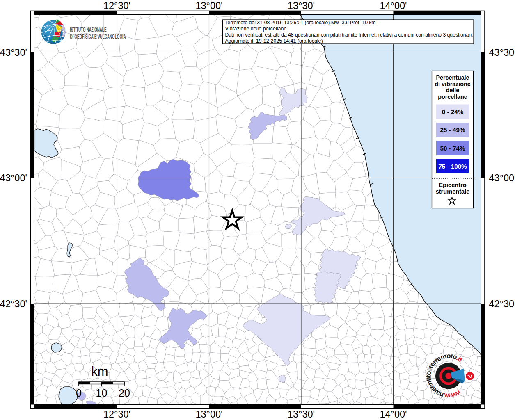 The height and width of the screenshot is (420, 515). I want to click on svg-text: 75 - 100%, so click(453, 167).